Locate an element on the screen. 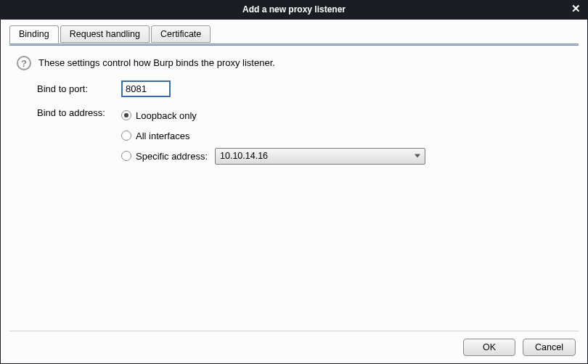  cancel-button-label: Cancel is located at coordinates (549, 347).